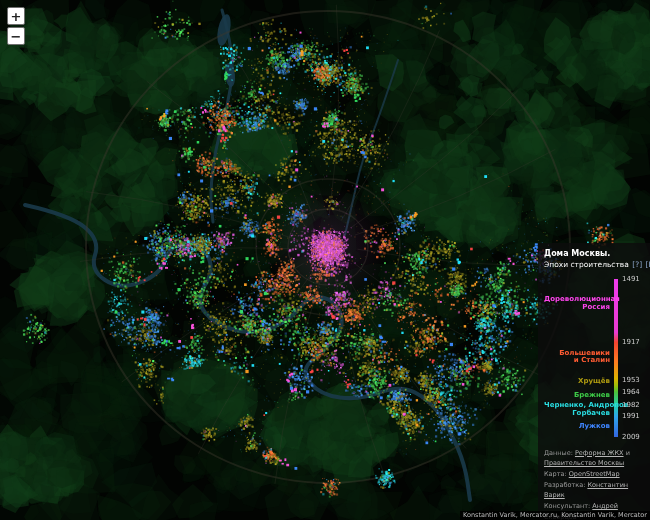 The height and width of the screenshot is (520, 650). What do you see at coordinates (594, 490) in the screenshot?
I see `credit-line: Разработка: Константин Варик` at bounding box center [594, 490].